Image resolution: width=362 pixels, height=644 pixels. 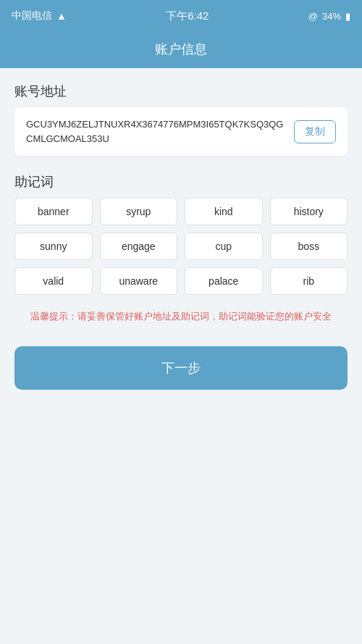 I want to click on mnemonic-word-12: rib, so click(x=309, y=281).